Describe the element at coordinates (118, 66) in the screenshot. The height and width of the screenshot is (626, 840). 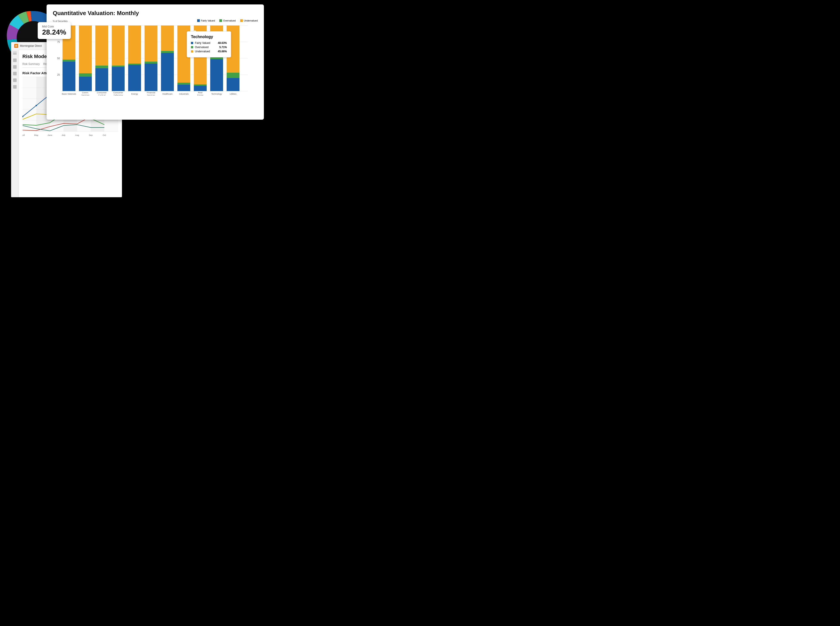
I see `bar-cons-def-over` at that location.